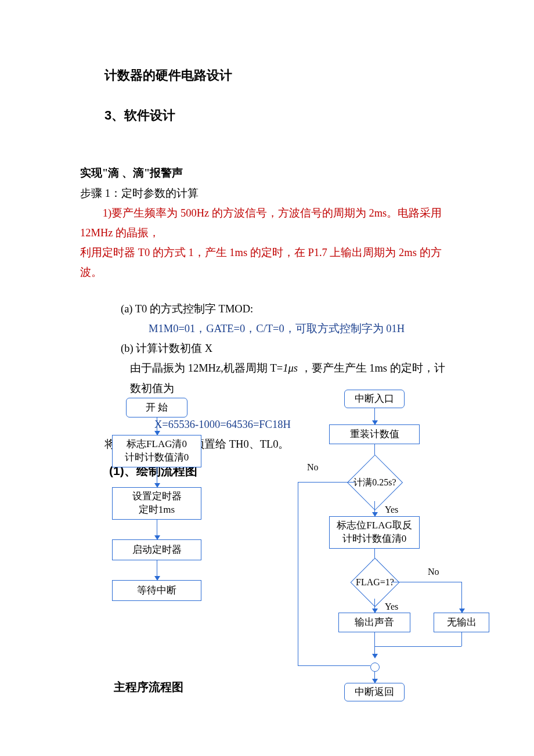 The image size is (534, 756). Describe the element at coordinates (157, 444) in the screenshot. I see `lbl: 标志FLAG清0` at that location.